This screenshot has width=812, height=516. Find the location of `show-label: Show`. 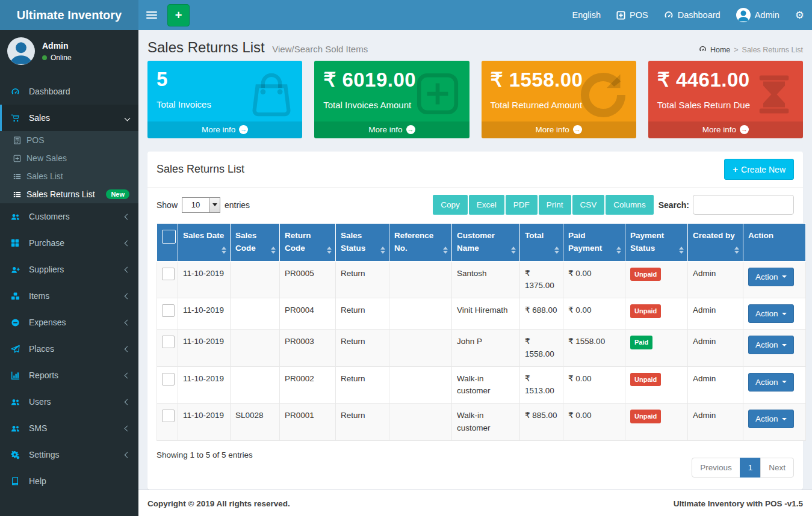

show-label: Show is located at coordinates (167, 205).